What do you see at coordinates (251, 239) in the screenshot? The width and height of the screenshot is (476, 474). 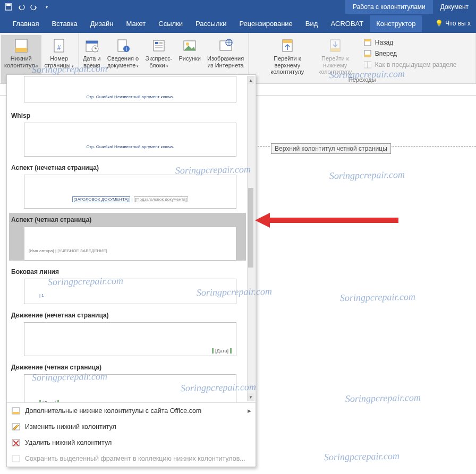 I see `gallery-scrollbar: ▲ ▼` at bounding box center [251, 239].